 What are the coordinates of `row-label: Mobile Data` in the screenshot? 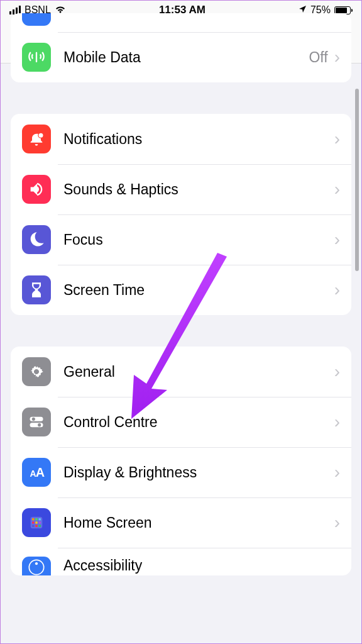 It's located at (186, 58).